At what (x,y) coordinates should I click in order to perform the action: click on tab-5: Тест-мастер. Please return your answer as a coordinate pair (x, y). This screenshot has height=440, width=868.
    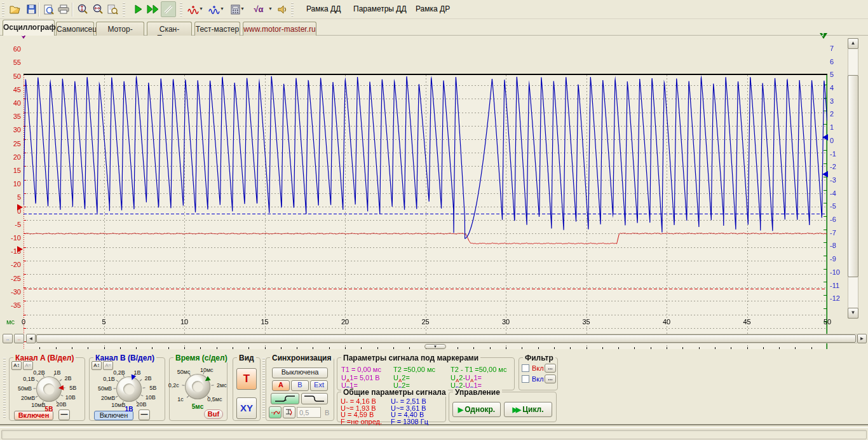
    Looking at the image, I should click on (217, 29).